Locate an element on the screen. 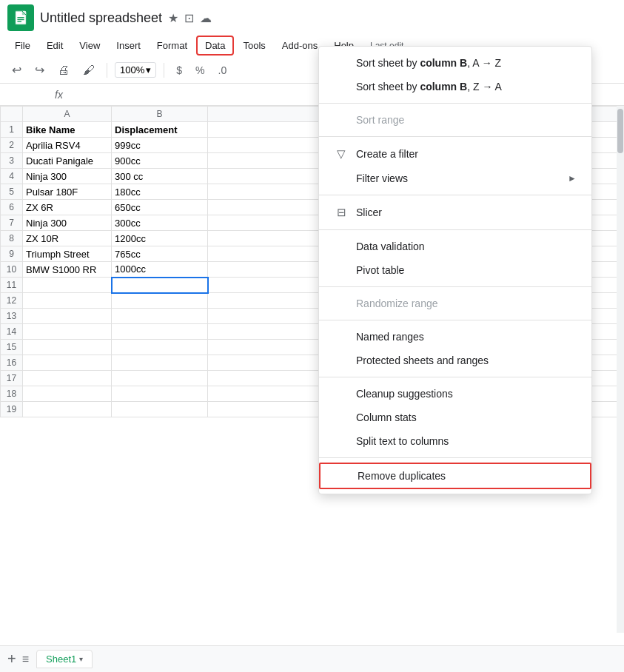 The width and height of the screenshot is (624, 672). cell-17-b is located at coordinates (160, 379).